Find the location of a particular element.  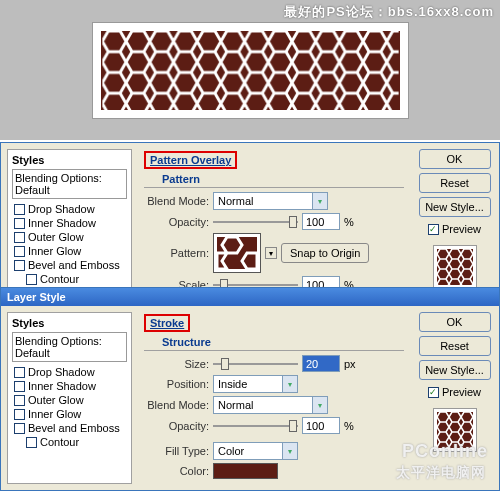

result-preview is located at coordinates (250, 70).